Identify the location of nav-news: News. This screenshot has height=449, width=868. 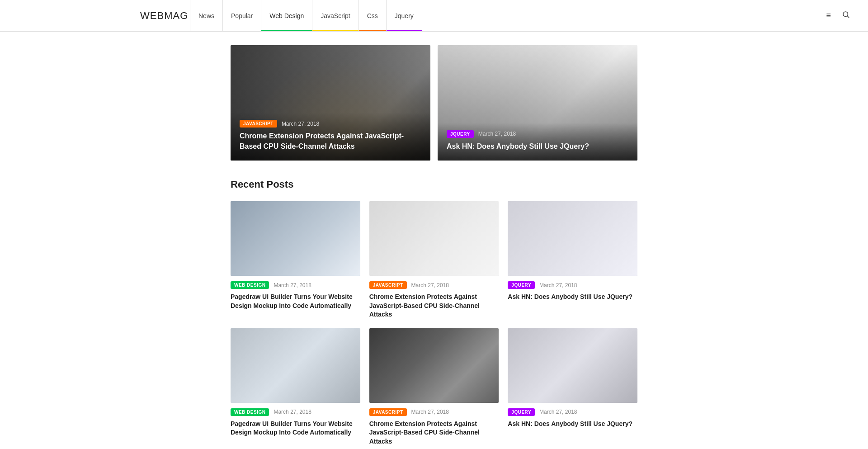
(206, 15).